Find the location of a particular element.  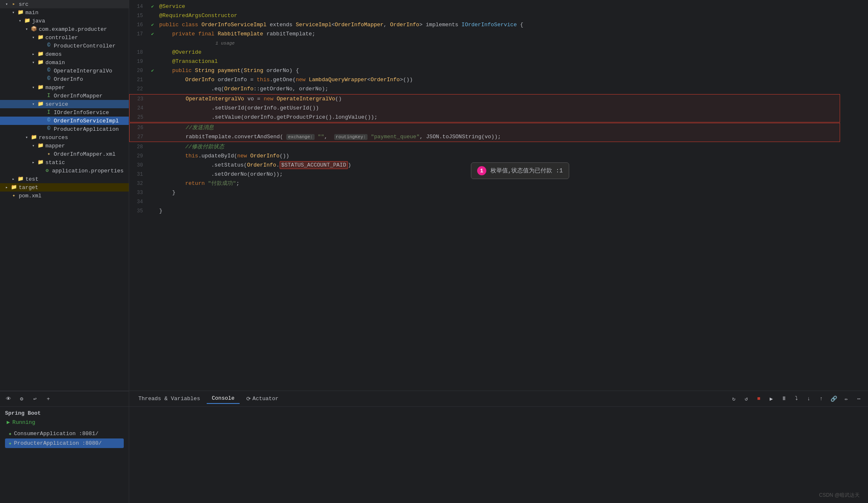

tree-arrow-static: ▸ is located at coordinates (33, 162).